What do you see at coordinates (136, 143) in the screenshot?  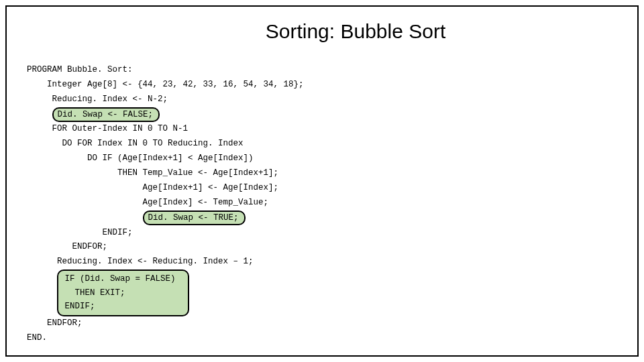 I see `code-line: DO FOR Index IN 0 TO Reducing. Index` at bounding box center [136, 143].